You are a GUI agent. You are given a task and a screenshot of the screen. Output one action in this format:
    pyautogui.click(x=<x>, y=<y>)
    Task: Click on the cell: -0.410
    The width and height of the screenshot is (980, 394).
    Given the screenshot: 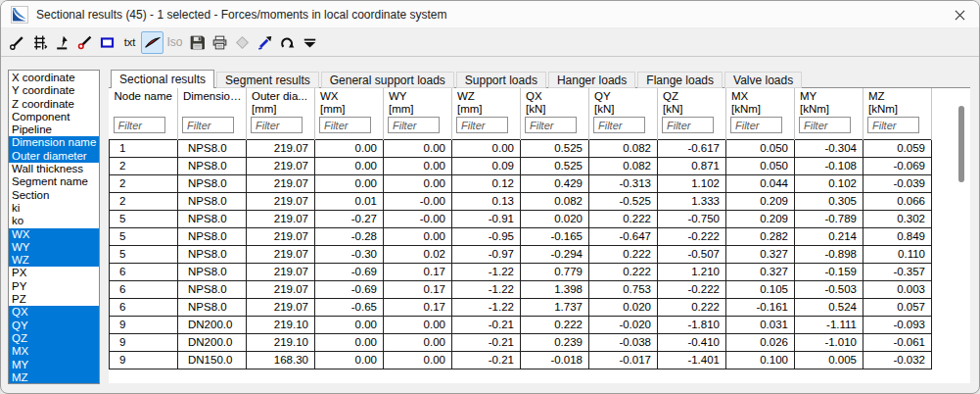 What is the action you would take?
    pyautogui.click(x=692, y=342)
    